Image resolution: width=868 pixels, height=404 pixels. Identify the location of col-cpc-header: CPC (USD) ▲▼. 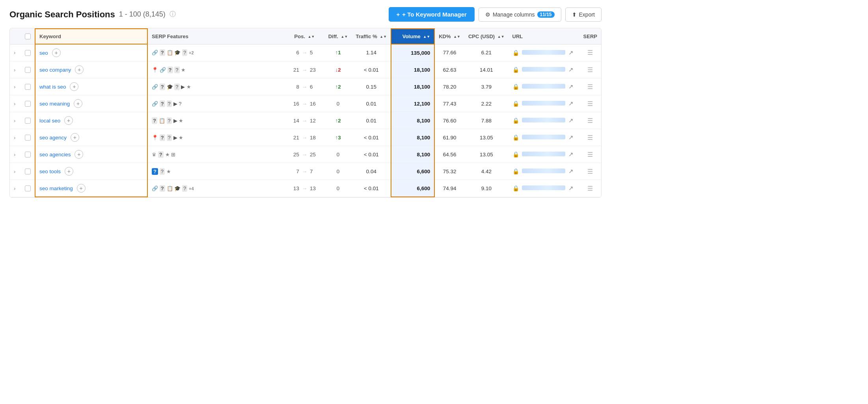
(486, 36).